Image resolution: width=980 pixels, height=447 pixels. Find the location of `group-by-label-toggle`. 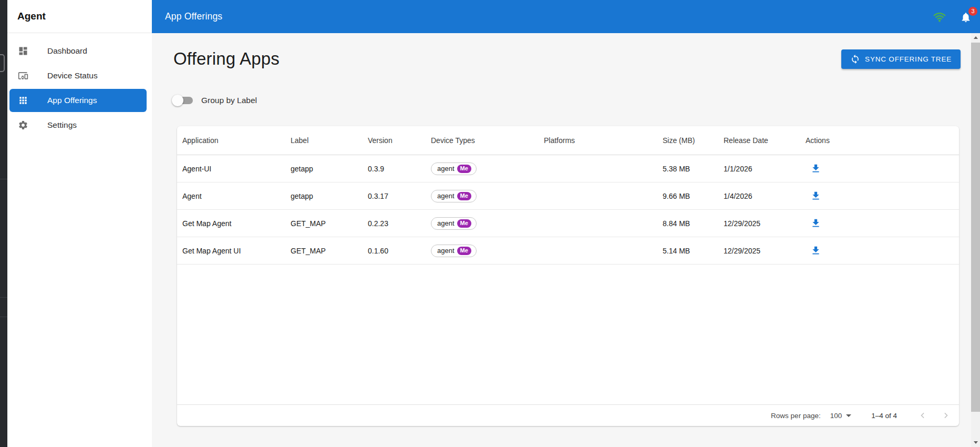

group-by-label-toggle is located at coordinates (184, 100).